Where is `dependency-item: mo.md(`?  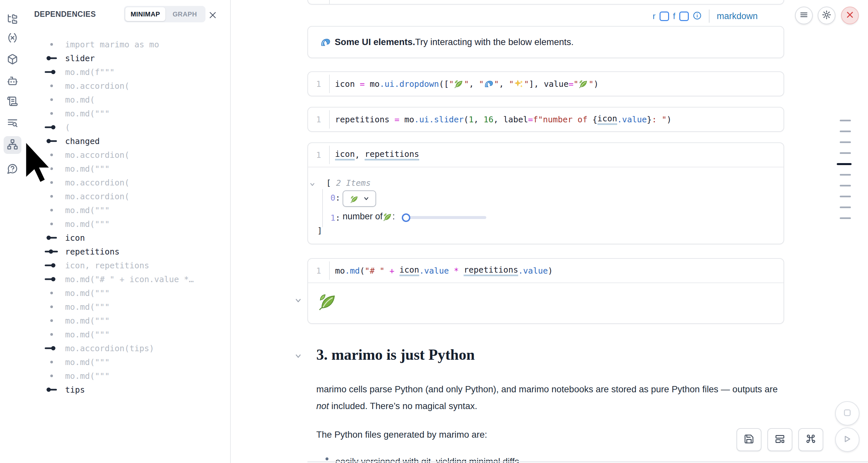
dependency-item: mo.md( is located at coordinates (127, 100).